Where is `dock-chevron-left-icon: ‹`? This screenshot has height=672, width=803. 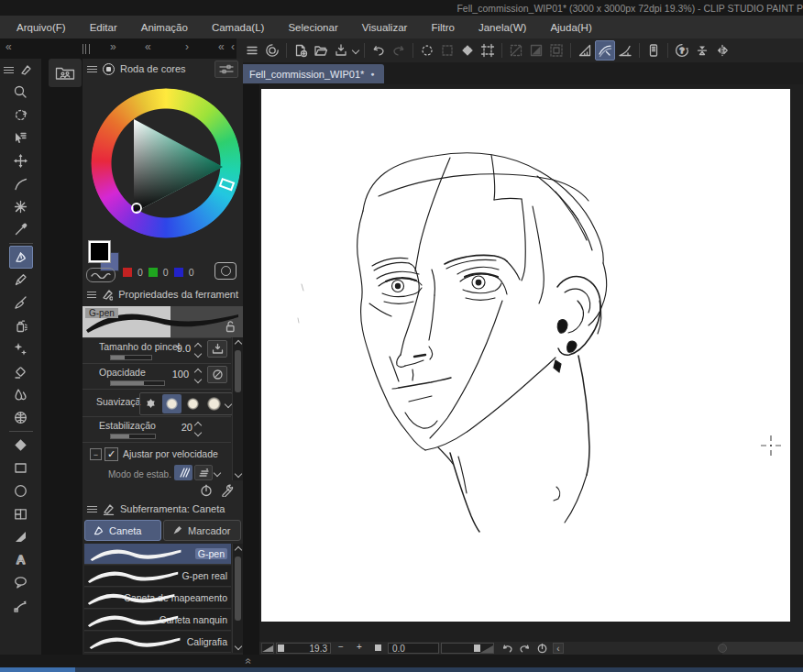 dock-chevron-left-icon: ‹ is located at coordinates (233, 47).